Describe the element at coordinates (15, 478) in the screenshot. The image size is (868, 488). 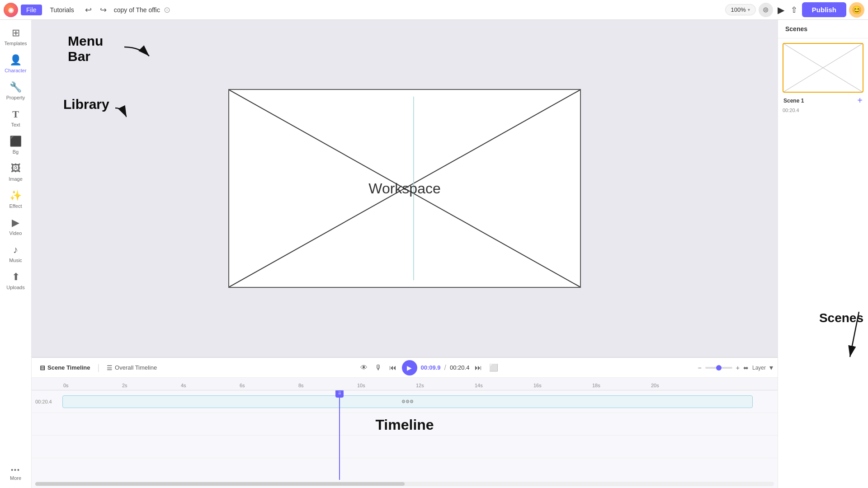
I see `sidebar-label-more: More` at that location.